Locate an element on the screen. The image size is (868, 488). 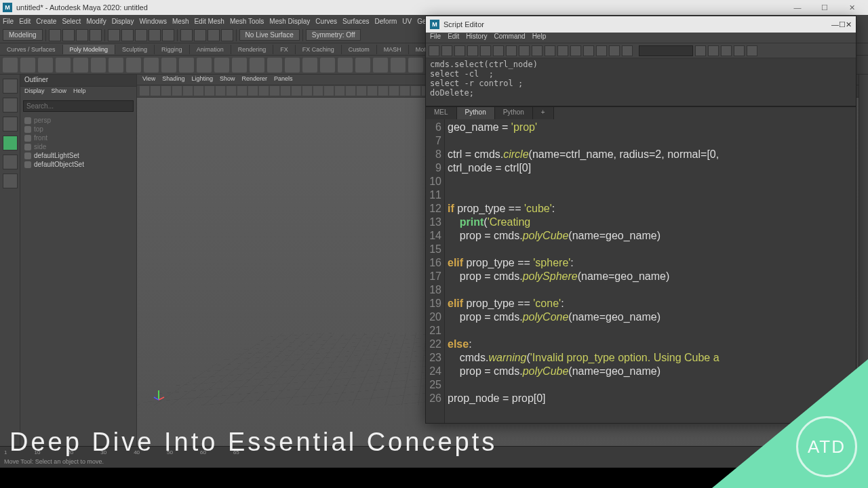
viewport-menu-item: Lighting is located at coordinates (202, 80).